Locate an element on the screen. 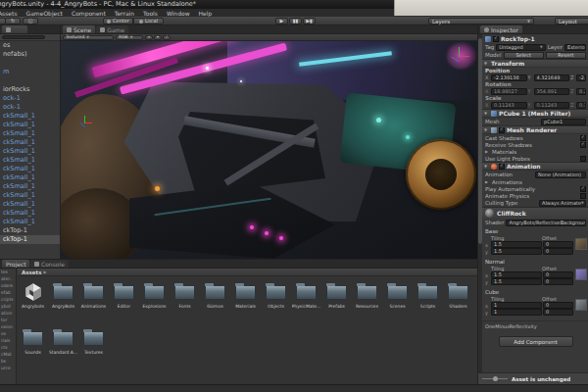 The image size is (588, 392). tree-item: ation is located at coordinates (8, 314).